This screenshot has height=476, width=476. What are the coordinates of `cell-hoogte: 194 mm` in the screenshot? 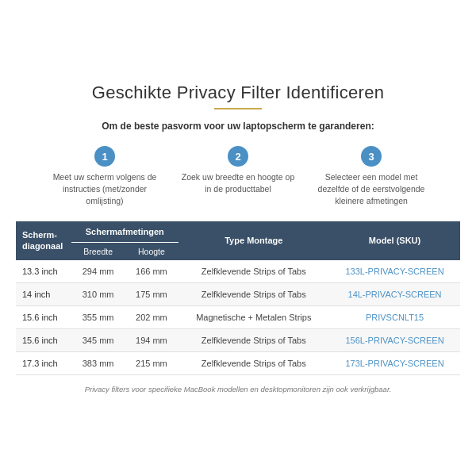 It's located at (151, 340).